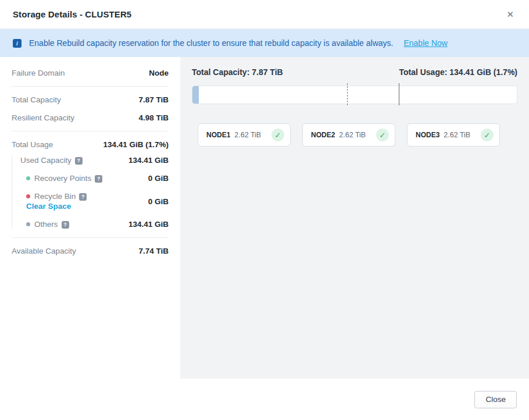  What do you see at coordinates (428, 135) in the screenshot?
I see `node-name: NODE3` at bounding box center [428, 135].